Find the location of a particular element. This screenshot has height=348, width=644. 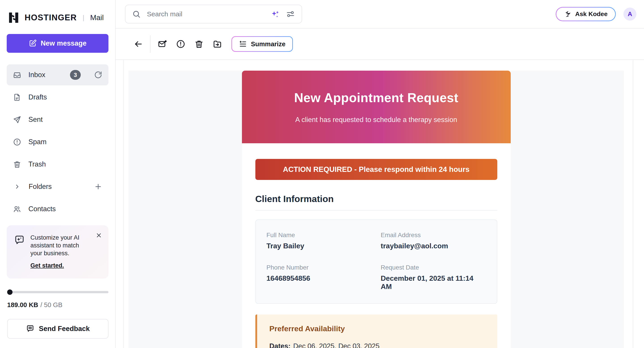

email-title: New Appointment Request is located at coordinates (376, 97).